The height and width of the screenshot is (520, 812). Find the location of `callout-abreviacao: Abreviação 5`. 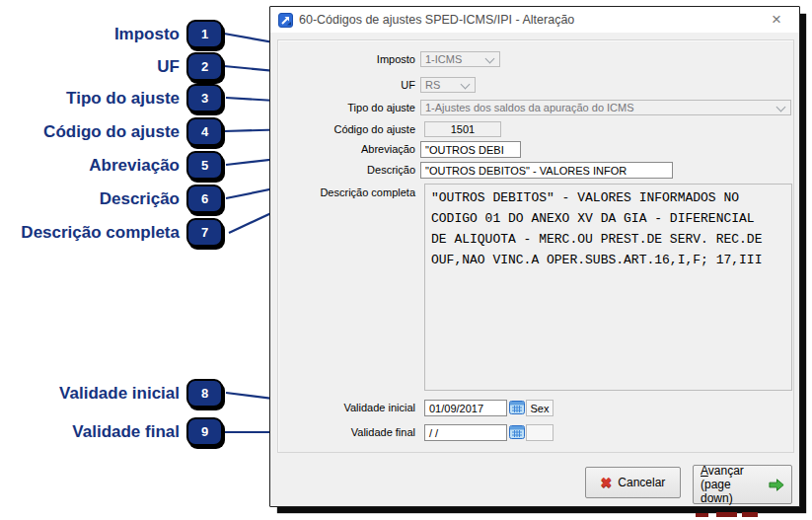

callout-abreviacao: Abreviação 5 is located at coordinates (156, 166).